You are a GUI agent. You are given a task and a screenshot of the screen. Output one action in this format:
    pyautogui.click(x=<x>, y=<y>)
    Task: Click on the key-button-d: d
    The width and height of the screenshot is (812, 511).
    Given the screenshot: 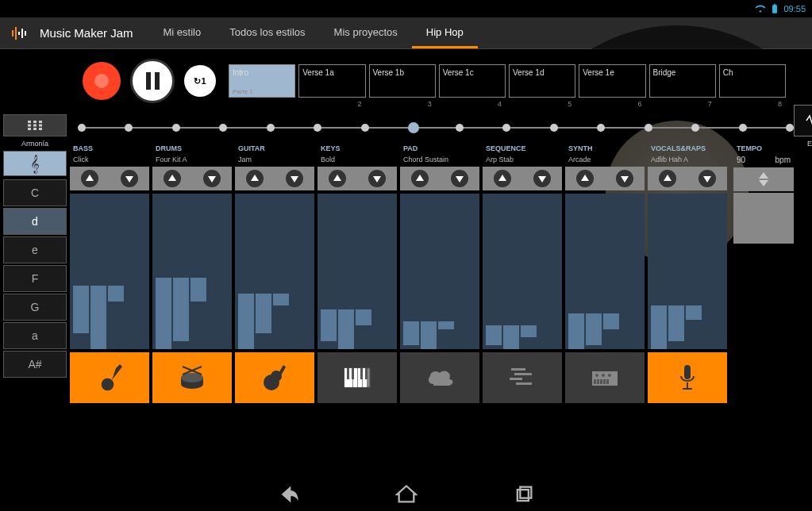 What is the action you would take?
    pyautogui.click(x=35, y=221)
    